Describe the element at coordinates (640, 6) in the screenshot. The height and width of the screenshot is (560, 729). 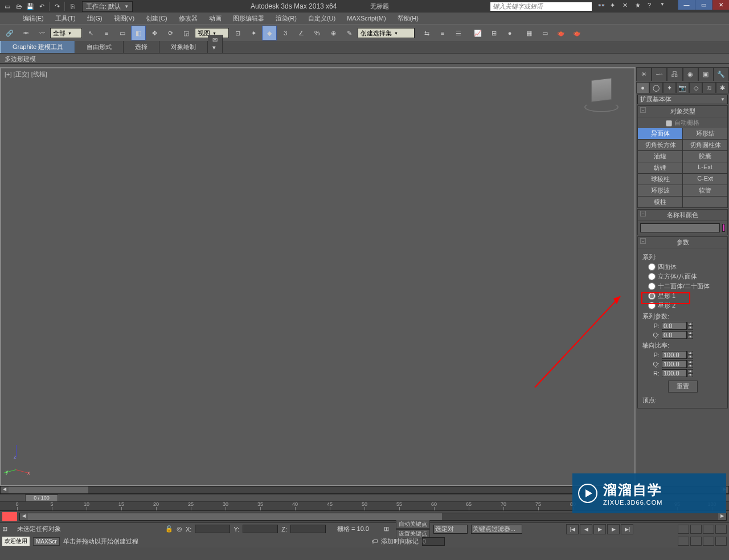
I see `star-icon: ★` at that location.